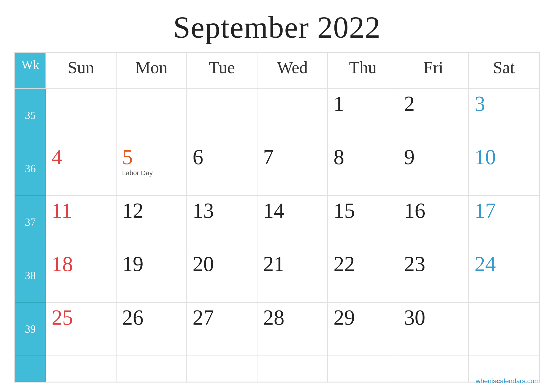 This screenshot has width=554, height=392. Describe the element at coordinates (292, 329) in the screenshot. I see `day-sep-28: 28` at that location.